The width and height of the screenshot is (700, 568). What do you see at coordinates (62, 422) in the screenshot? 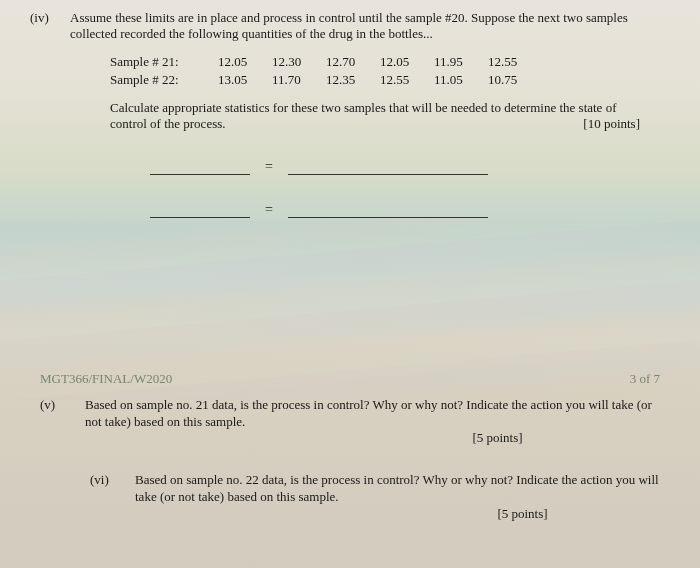
I see `question-marker: (v)` at bounding box center [62, 422].